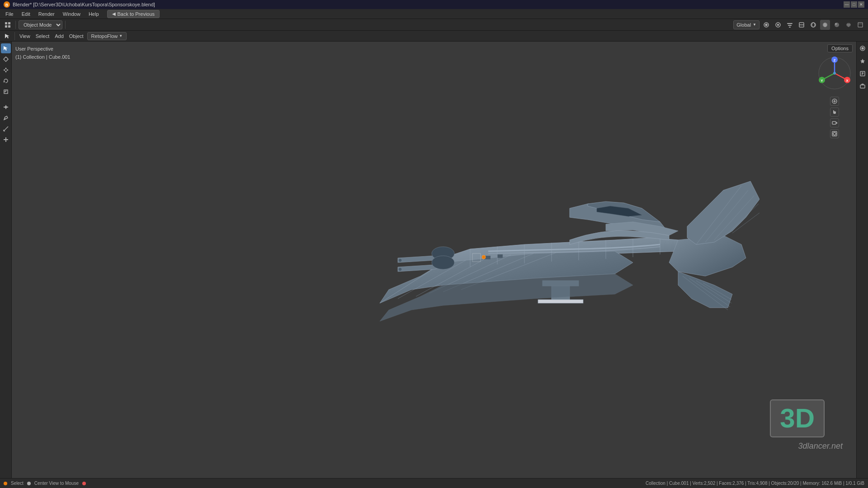 This screenshot has height=488, width=868. Describe the element at coordinates (6, 59) in the screenshot. I see `cursor-tool-btn` at that location.